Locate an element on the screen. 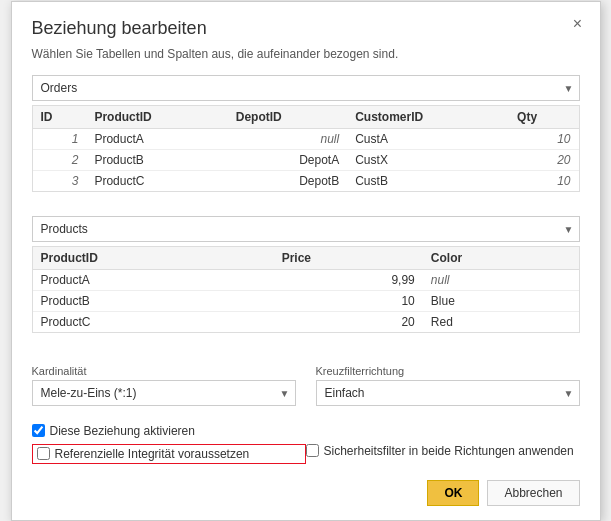 This screenshot has height=521, width=611. table2-col-color: Color is located at coordinates (501, 258).